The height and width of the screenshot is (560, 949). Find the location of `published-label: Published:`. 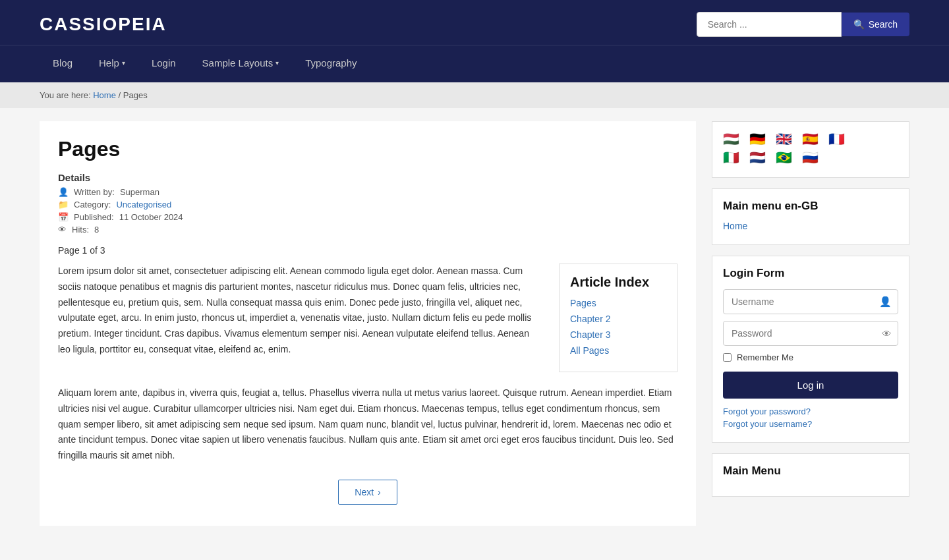

published-label: Published: is located at coordinates (94, 217).